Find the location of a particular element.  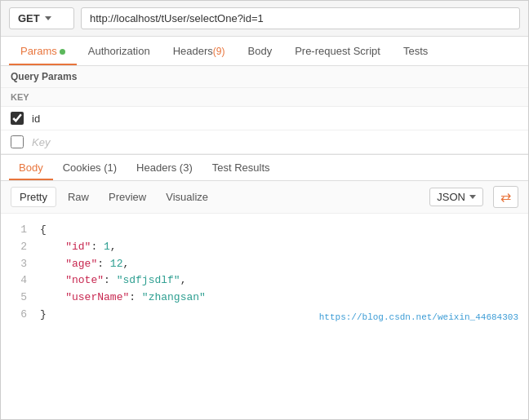

line-content-2: "id": 1, is located at coordinates (278, 248).